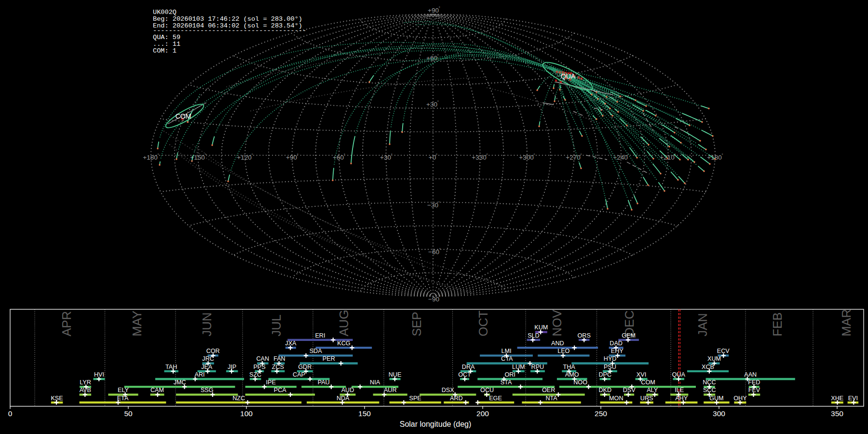  Describe the element at coordinates (365, 414) in the screenshot. I see `svg-text: 150` at that location.